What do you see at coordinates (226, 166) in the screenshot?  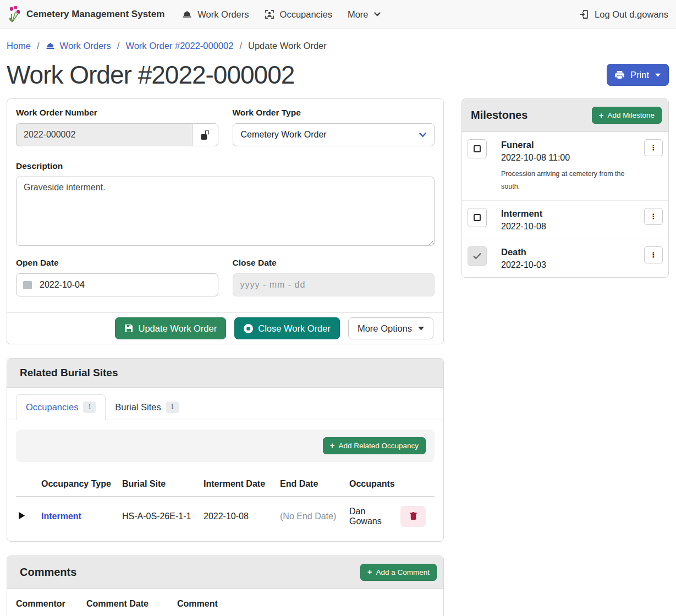 I see `description-label: Description` at bounding box center [226, 166].